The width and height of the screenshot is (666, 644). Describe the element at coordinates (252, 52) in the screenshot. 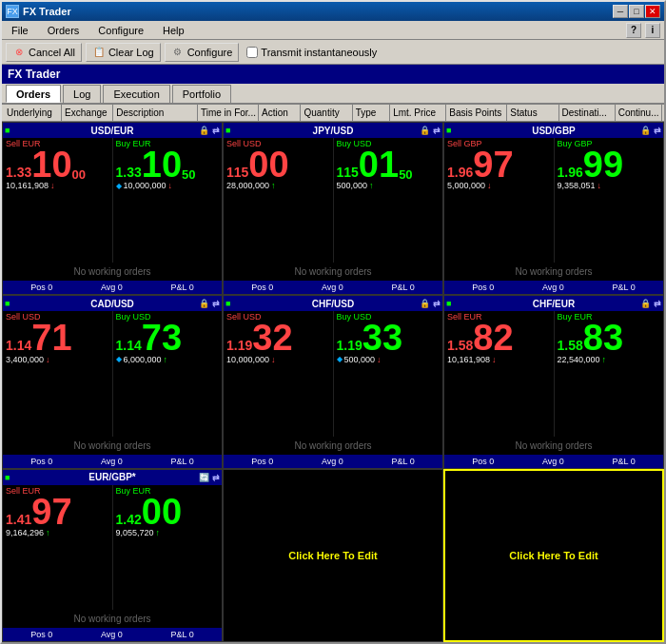

I see `transmit-checkbox` at that location.